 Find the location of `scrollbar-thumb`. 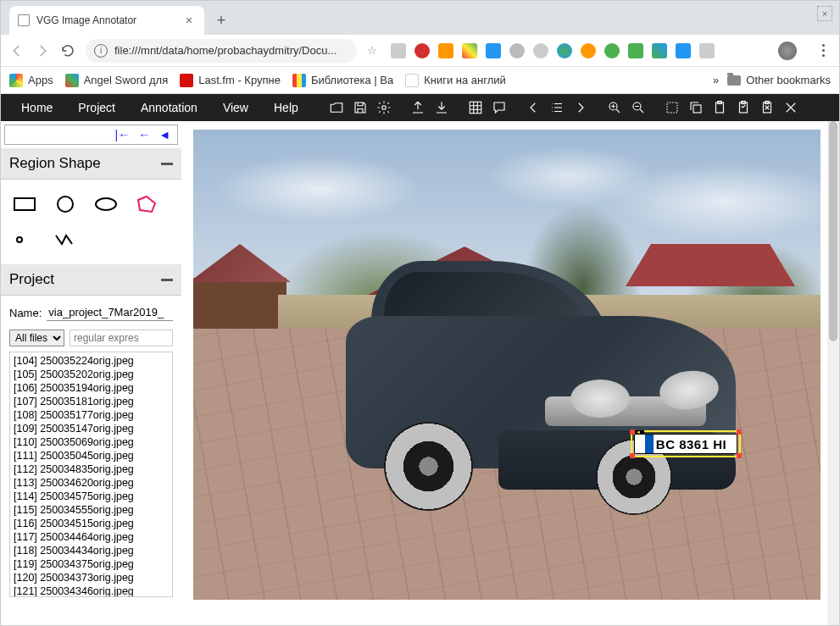

scrollbar-thumb is located at coordinates (833, 231).